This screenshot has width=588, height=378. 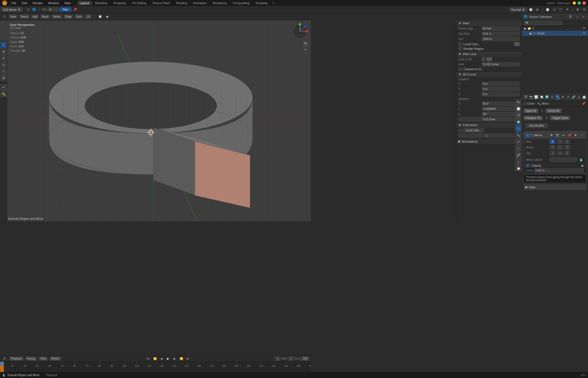 What do you see at coordinates (241, 3) in the screenshot?
I see `tab-compositing: Compositing` at bounding box center [241, 3].